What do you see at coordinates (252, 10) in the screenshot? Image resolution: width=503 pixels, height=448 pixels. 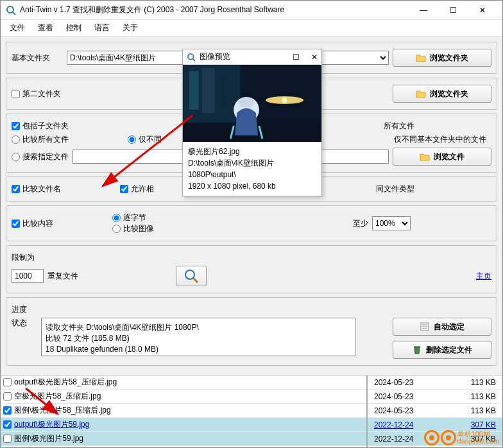 I see `titlebar: Anti-Twin v 1.7 查找和删除重复文件 (C) 2003 - 200…` at bounding box center [252, 10].